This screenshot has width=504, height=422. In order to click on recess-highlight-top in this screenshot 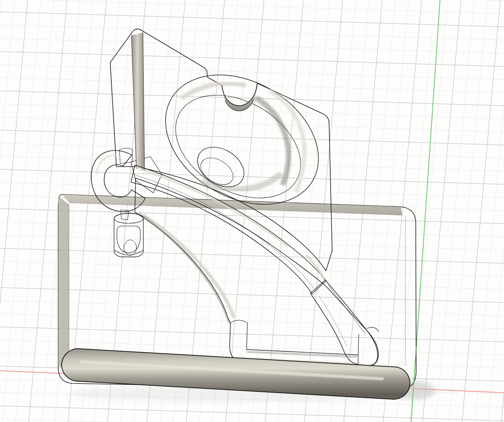, I will do `click(213, 91)`.